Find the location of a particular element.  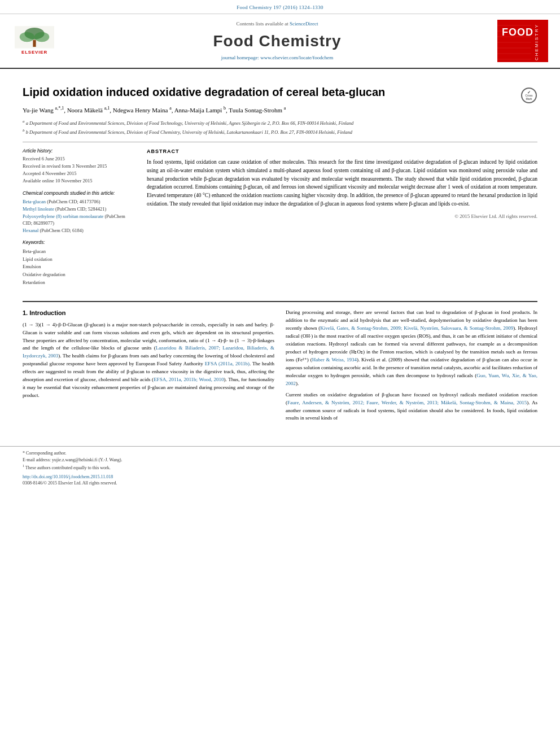

author-yujie: Yu-jie Wang is located at coordinates (38, 110).